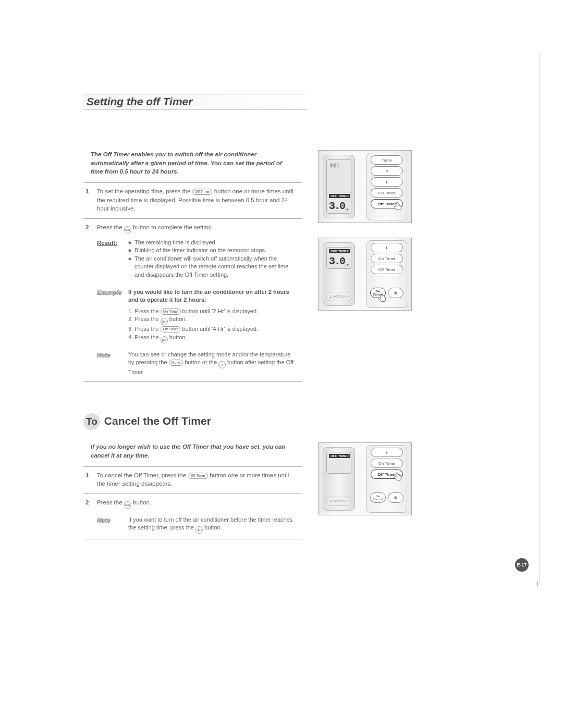 This screenshot has height=728, width=563. I want to click on result-label: Result:, so click(111, 243).